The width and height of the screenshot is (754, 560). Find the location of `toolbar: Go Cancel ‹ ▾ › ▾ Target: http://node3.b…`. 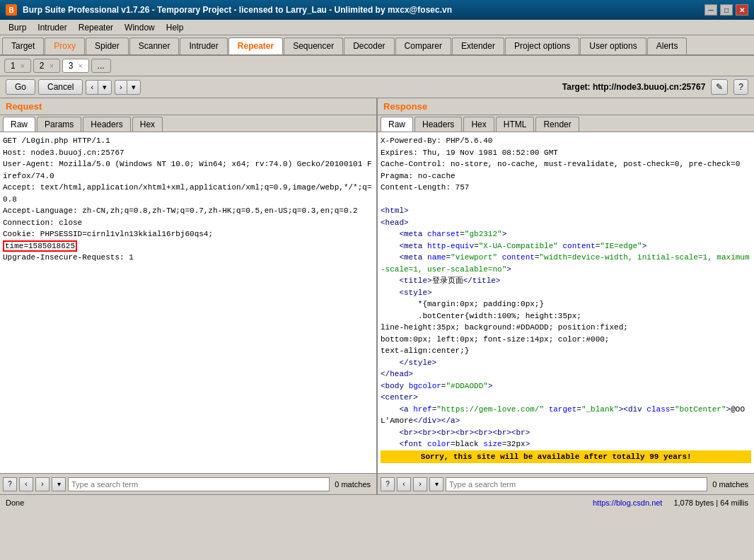

toolbar: Go Cancel ‹ ▾ › ▾ Target: http://node3.b… is located at coordinates (377, 88).